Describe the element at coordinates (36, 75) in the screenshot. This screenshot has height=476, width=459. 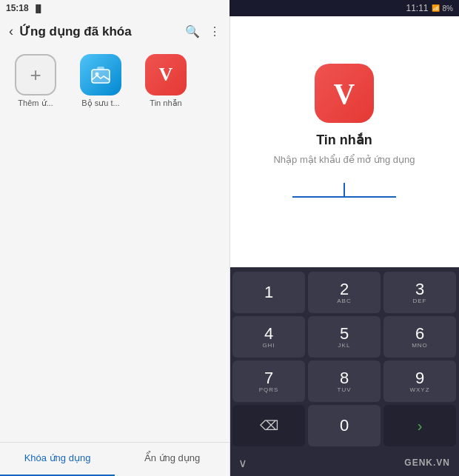
I see `add-app-icon: +` at that location.